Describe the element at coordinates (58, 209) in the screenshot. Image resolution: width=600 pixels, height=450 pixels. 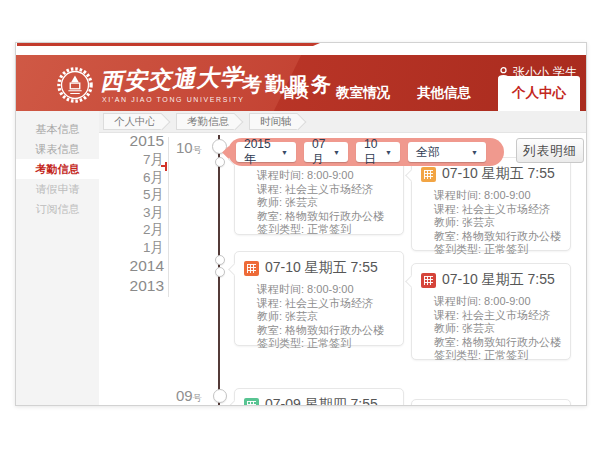
I see `sidebar-item-subscription-info: 订阅信息` at that location.